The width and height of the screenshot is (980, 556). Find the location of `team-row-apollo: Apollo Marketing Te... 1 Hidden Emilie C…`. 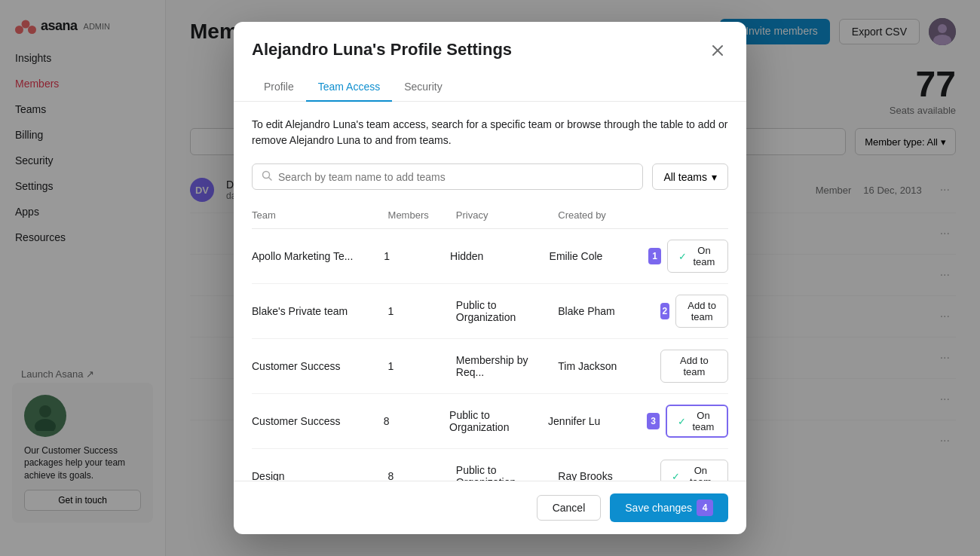

team-row-apollo: Apollo Marketing Te... 1 Hidden Emilie C… is located at coordinates (490, 256).